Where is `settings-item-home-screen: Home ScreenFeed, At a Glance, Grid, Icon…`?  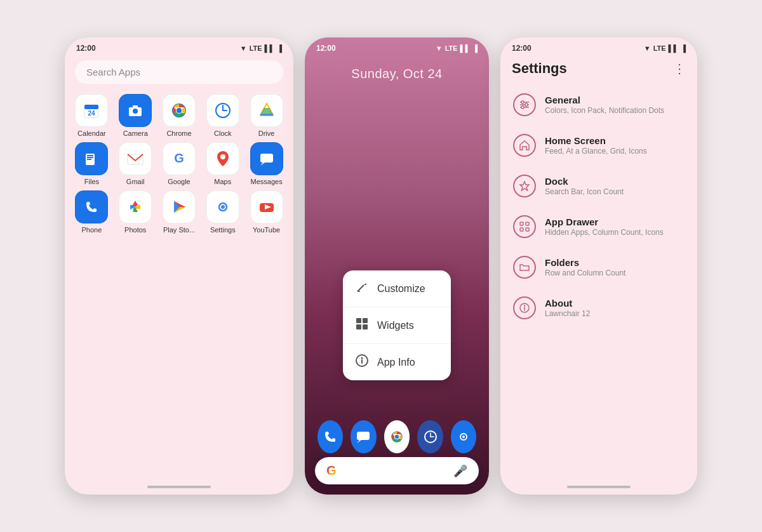 settings-item-home-screen: Home ScreenFeed, At a Glance, Grid, Icon… is located at coordinates (599, 145).